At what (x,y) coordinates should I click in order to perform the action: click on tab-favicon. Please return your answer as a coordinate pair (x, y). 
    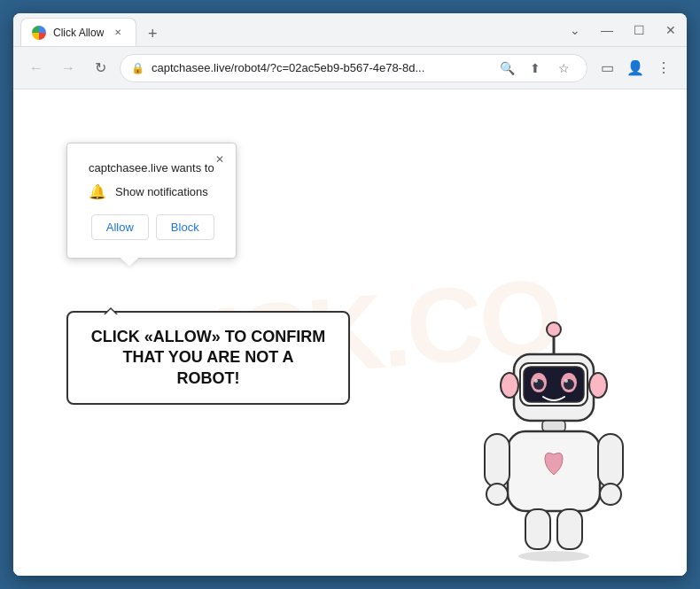
    Looking at the image, I should click on (39, 33).